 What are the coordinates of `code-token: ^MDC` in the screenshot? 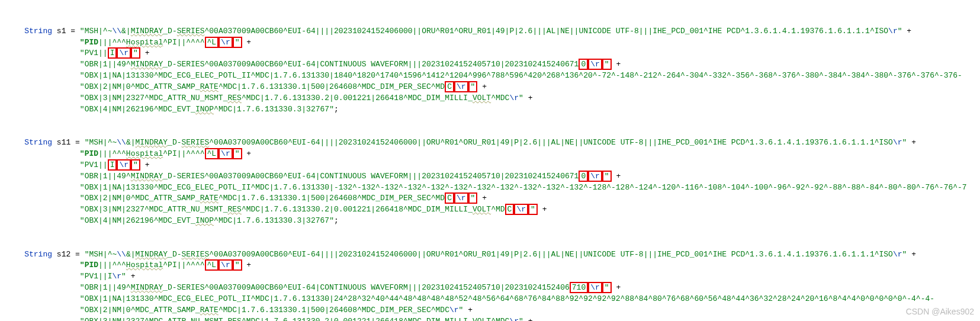 It's located at (500, 319).